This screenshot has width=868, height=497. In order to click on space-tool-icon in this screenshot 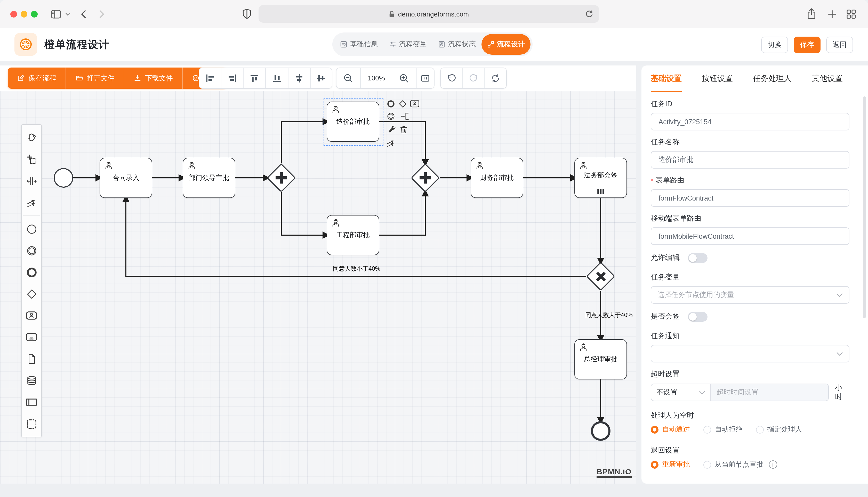, I will do `click(31, 181)`.